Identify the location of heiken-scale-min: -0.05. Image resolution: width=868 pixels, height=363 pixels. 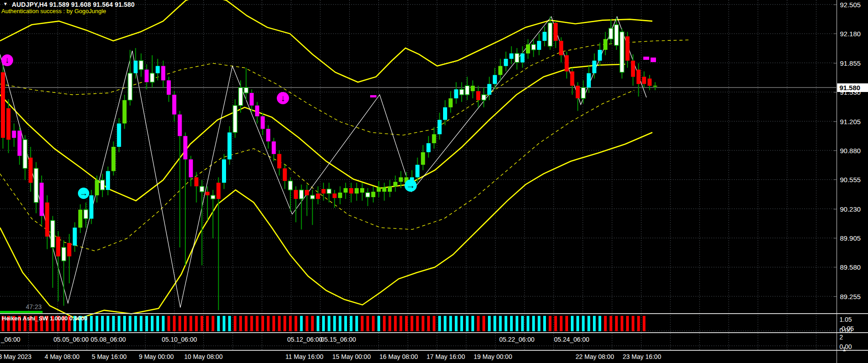
(847, 329).